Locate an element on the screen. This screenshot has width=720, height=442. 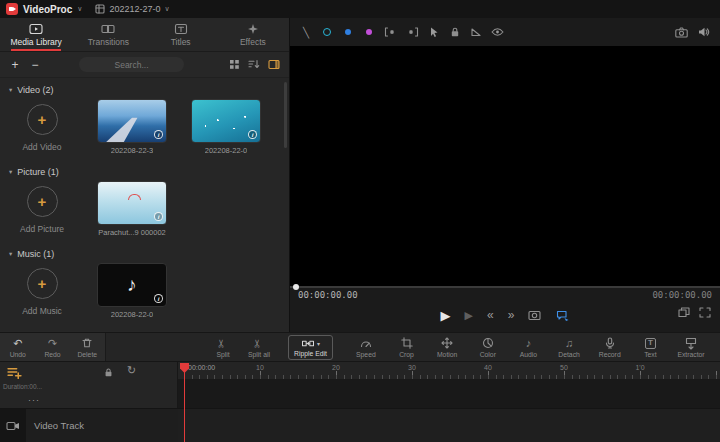
media-item: i Parachut...9 000002 is located at coordinates (132, 209).